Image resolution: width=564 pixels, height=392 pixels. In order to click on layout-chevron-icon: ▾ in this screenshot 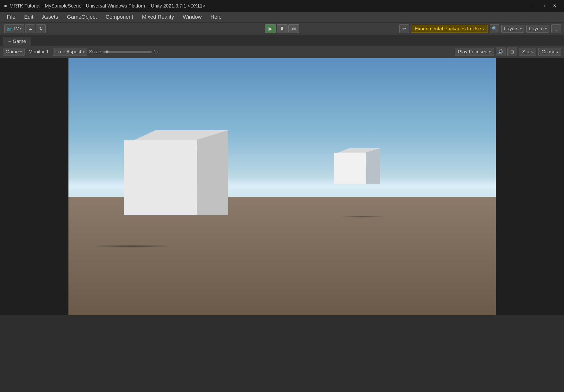, I will do `click(546, 29)`.